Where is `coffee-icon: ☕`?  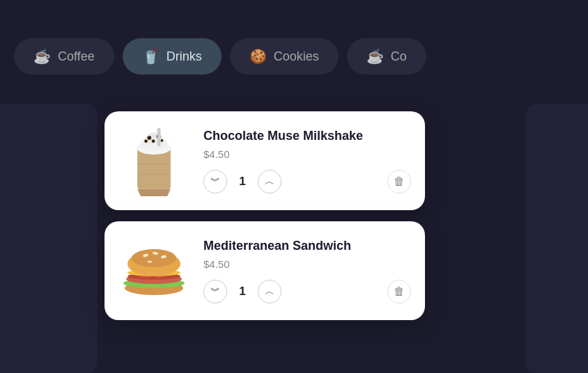
coffee-icon: ☕ is located at coordinates (42, 56).